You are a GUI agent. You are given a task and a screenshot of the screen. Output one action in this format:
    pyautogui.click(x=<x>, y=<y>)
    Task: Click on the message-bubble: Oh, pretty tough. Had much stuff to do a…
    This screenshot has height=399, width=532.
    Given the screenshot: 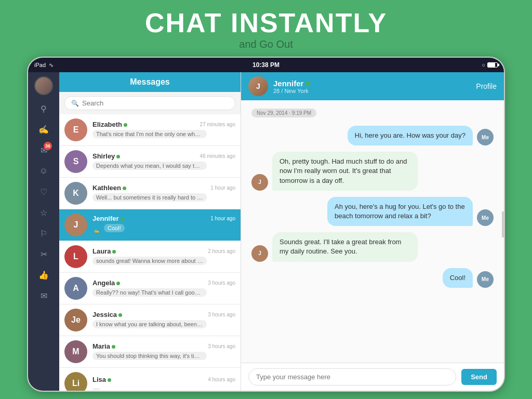 What is the action you would take?
    pyautogui.click(x=345, y=171)
    